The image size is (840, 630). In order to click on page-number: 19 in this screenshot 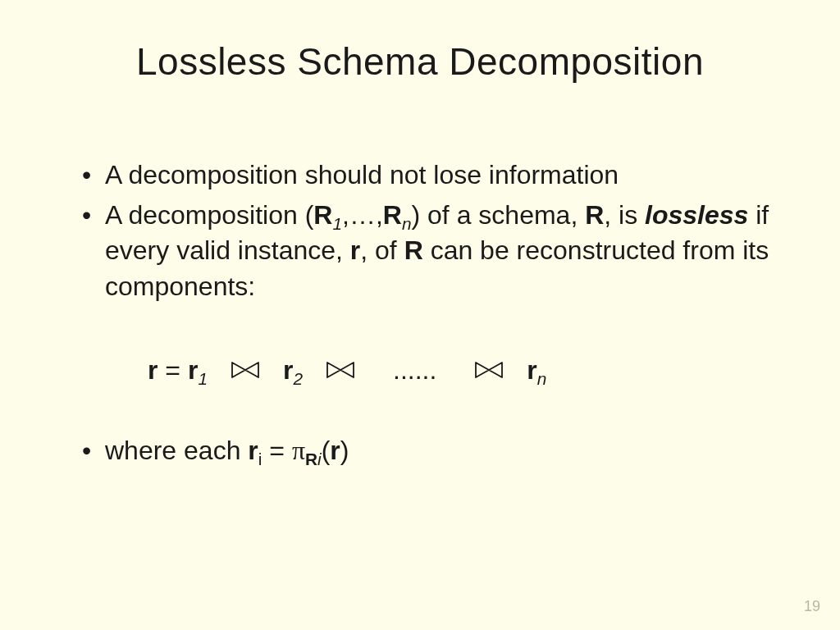, I will do `click(812, 607)`.